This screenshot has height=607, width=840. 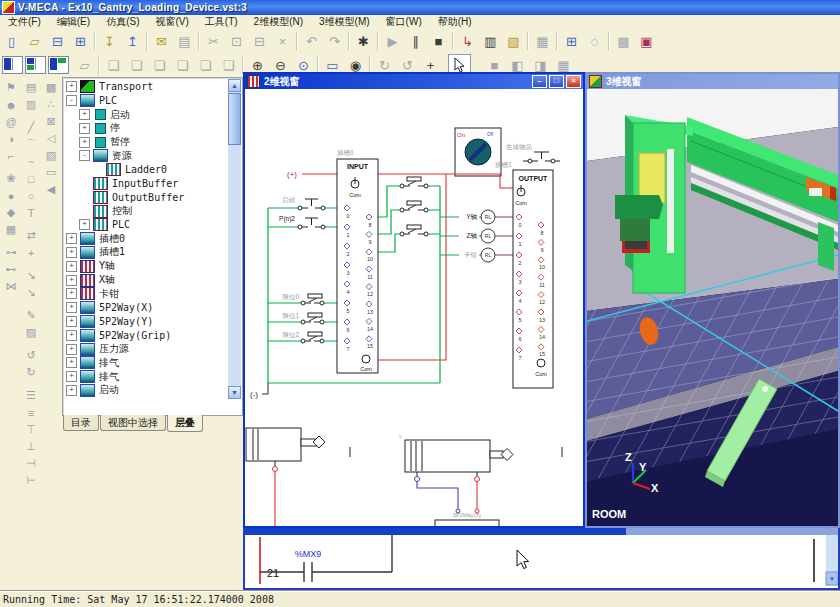 What do you see at coordinates (51, 156) in the screenshot?
I see `side-tool-colC-4: ▧` at bounding box center [51, 156].